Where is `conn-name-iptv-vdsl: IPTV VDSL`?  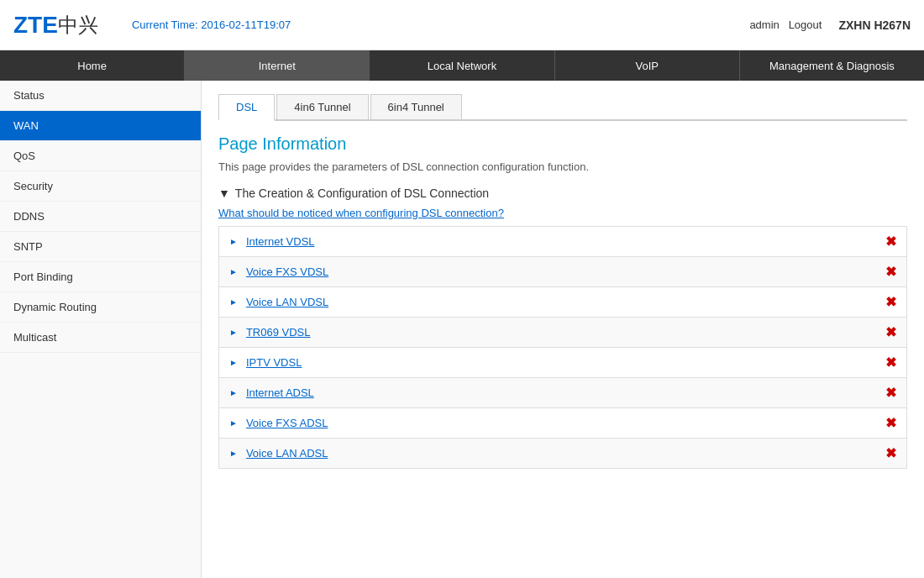 conn-name-iptv-vdsl: IPTV VDSL is located at coordinates (566, 363).